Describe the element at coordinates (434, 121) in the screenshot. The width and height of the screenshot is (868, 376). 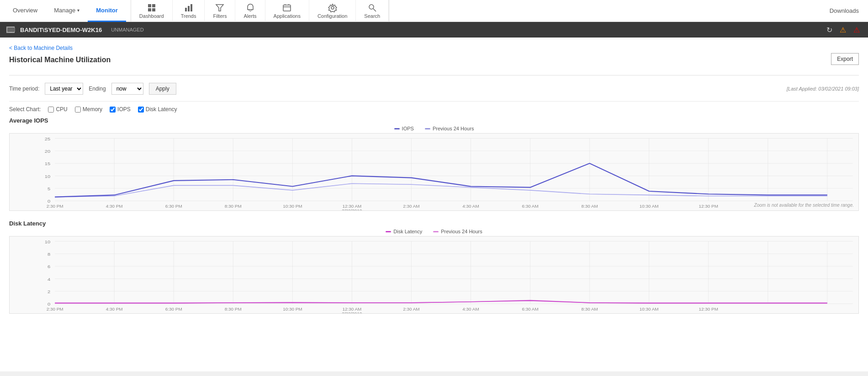
I see `iops-chart-title: Average IOPS` at that location.